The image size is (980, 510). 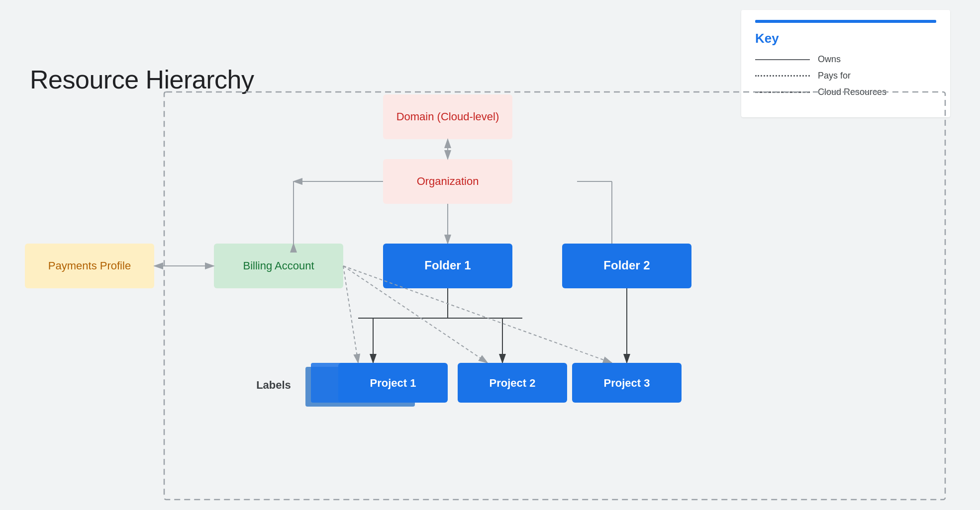 I want to click on key-label-pays: Pays for, so click(x=834, y=76).